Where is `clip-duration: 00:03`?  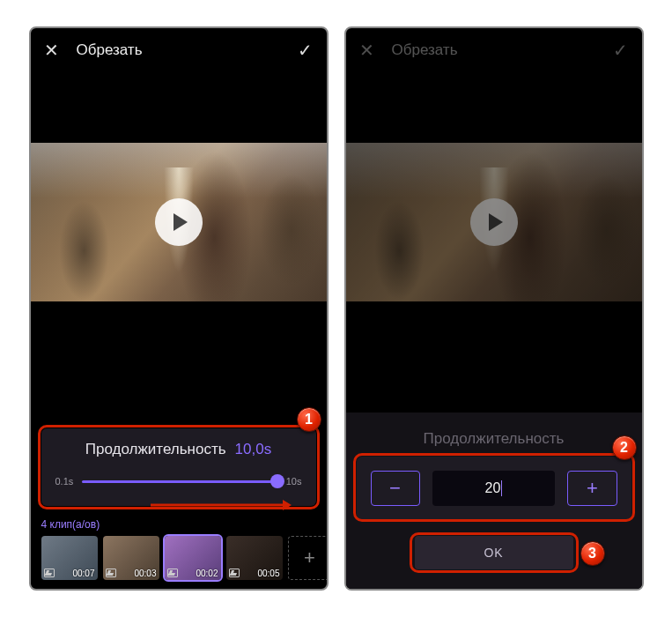
clip-duration: 00:03 is located at coordinates (144, 573).